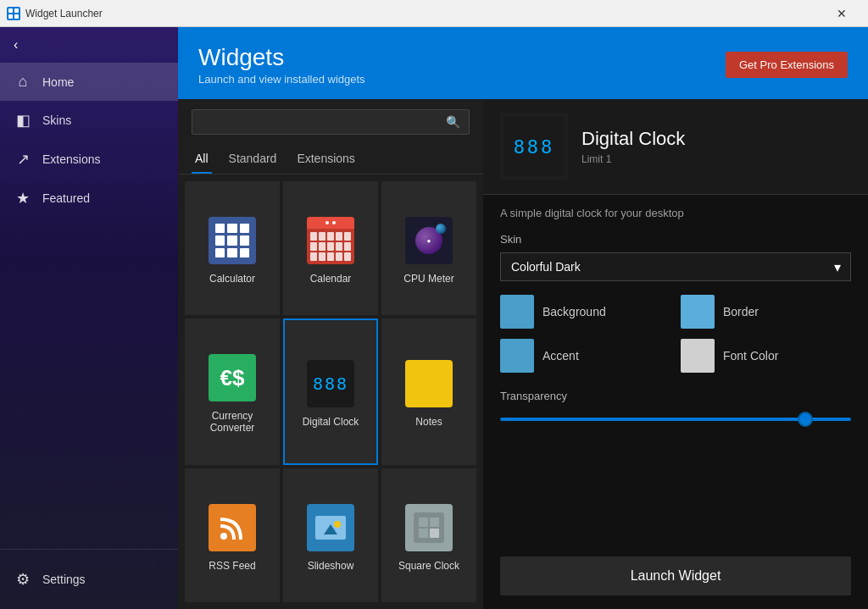 The width and height of the screenshot is (868, 609). Describe the element at coordinates (64, 579) in the screenshot. I see `sidebar-settings-label: Settings` at that location.